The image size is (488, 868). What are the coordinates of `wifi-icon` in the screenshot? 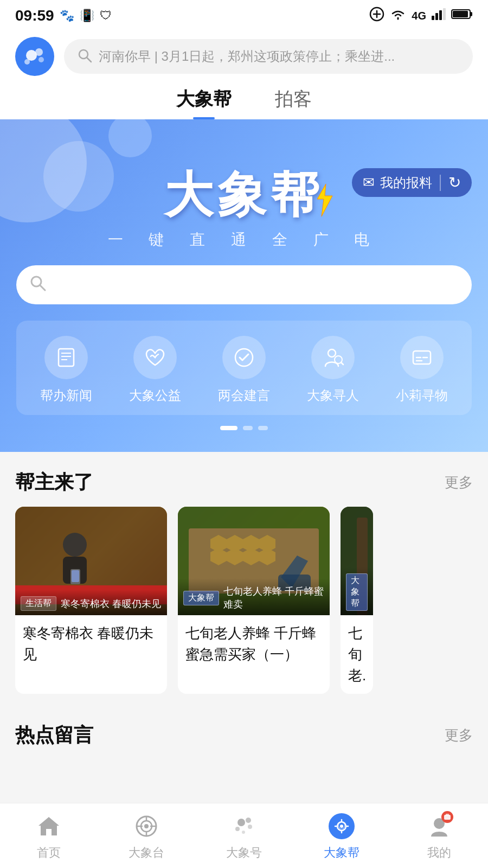 It's located at (398, 16).